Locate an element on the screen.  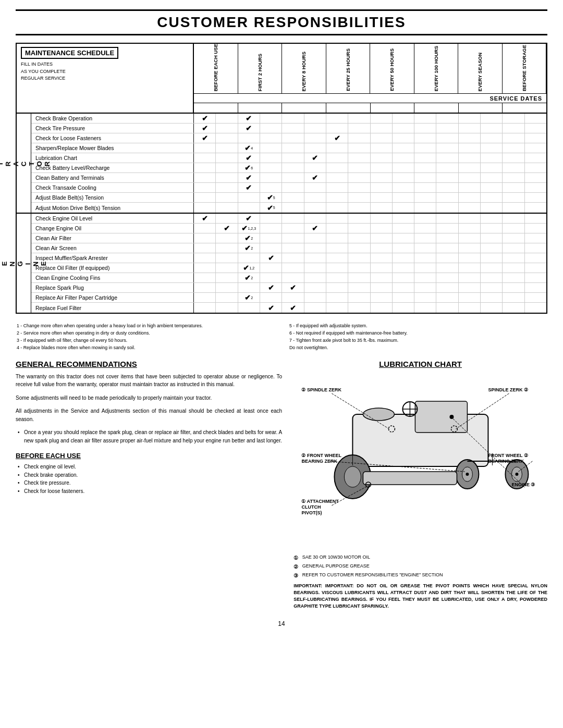
row-label: Check Tire Pressure is located at coordinates (113, 128).